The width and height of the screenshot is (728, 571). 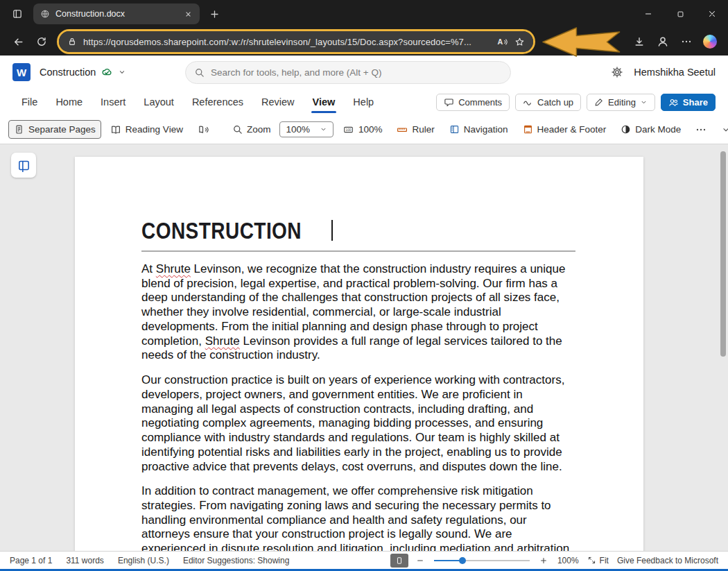 I want to click on search-input, so click(x=356, y=72).